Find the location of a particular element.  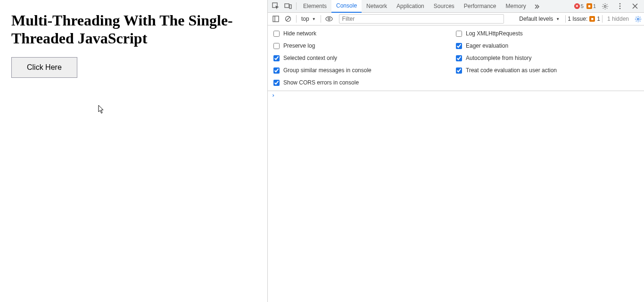

setting-group-similar-messages-in-console: Group similar messages in console is located at coordinates (365, 70).